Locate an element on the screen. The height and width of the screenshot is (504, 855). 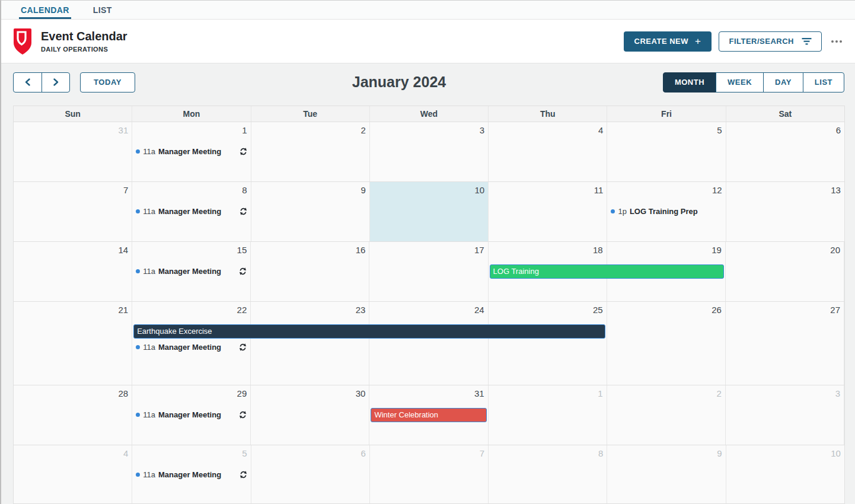
day-cell: 23 is located at coordinates (310, 343).